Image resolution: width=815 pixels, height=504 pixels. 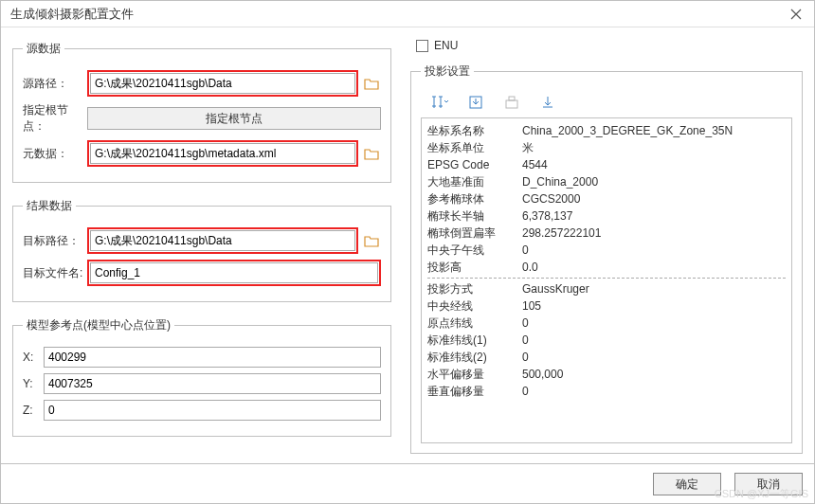 What do you see at coordinates (475, 148) in the screenshot?
I see `projection-key: 坐标系单位` at bounding box center [475, 148].